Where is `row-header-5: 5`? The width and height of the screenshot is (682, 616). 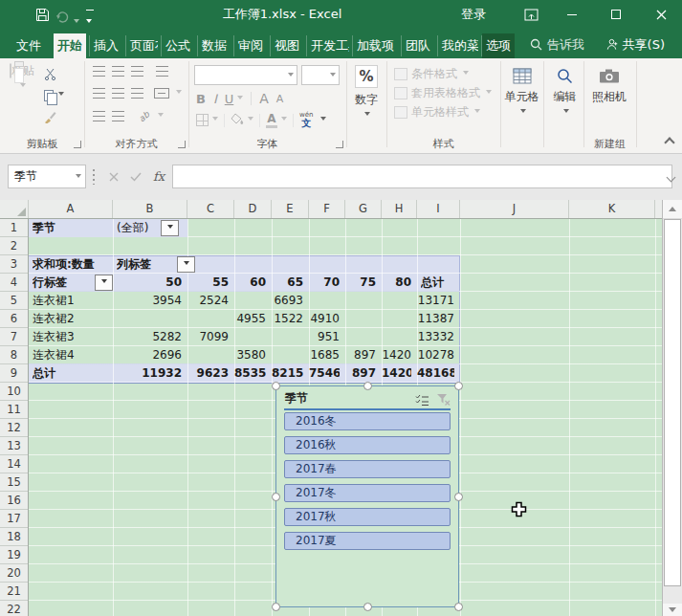
row-header-5: 5 is located at coordinates (13, 300).